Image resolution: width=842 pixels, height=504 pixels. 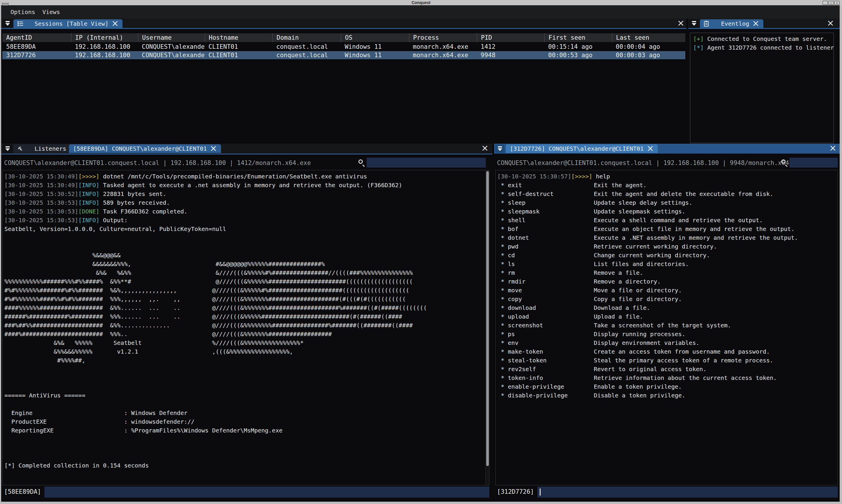 What do you see at coordinates (239, 38) in the screenshot?
I see `column-header: Hostname` at bounding box center [239, 38].